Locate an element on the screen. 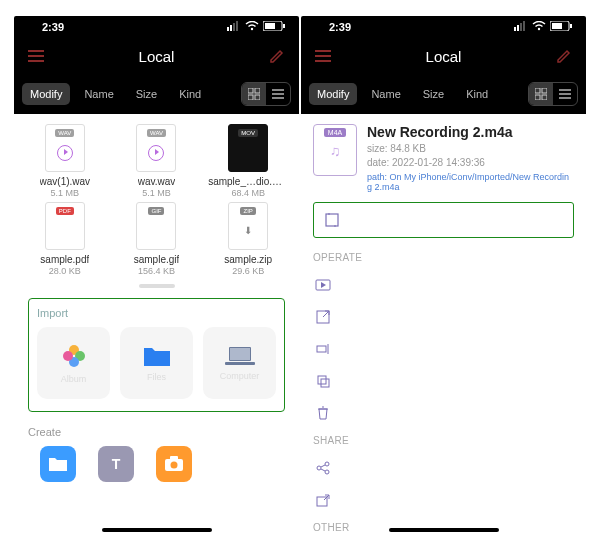  file-thumb: WAV is located at coordinates (156, 148).